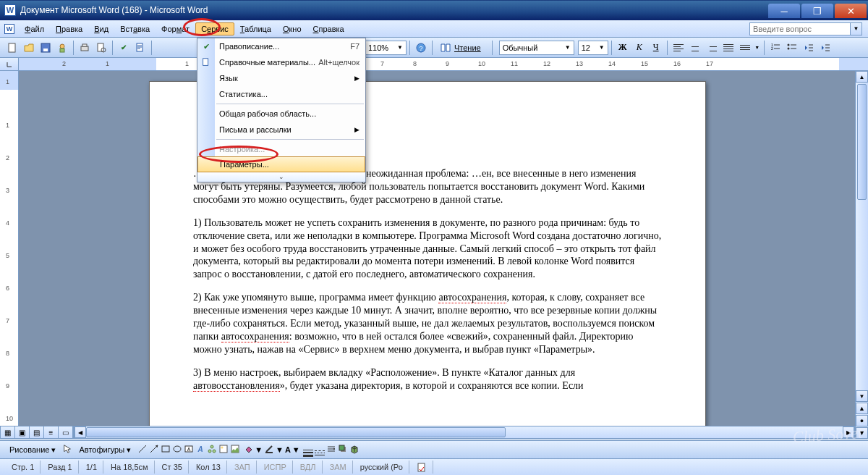 This screenshot has height=475, width=868. Describe the element at coordinates (101, 48) in the screenshot. I see `print-preview-button` at that location.